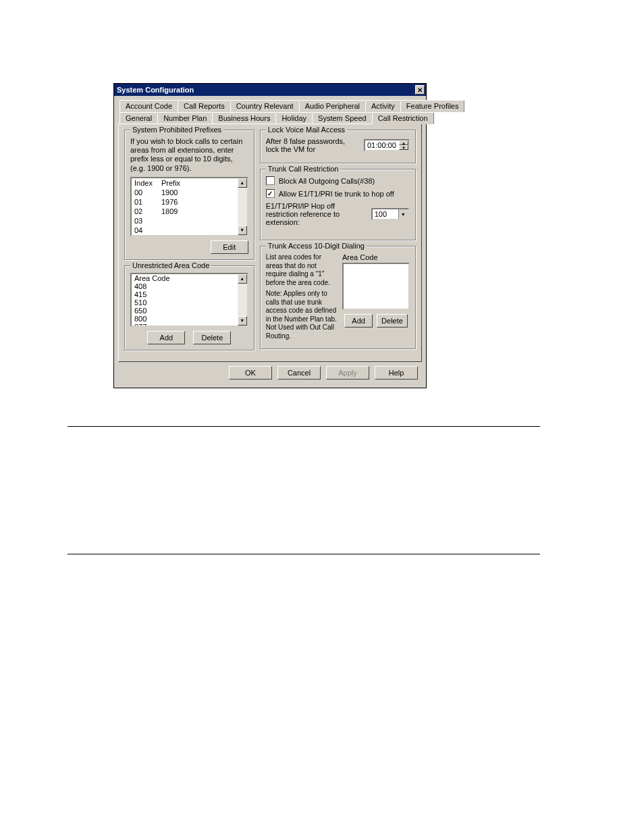  What do you see at coordinates (316, 246) in the screenshot?
I see `group-title: Trunk Access 10-Digit Dialing` at bounding box center [316, 246].